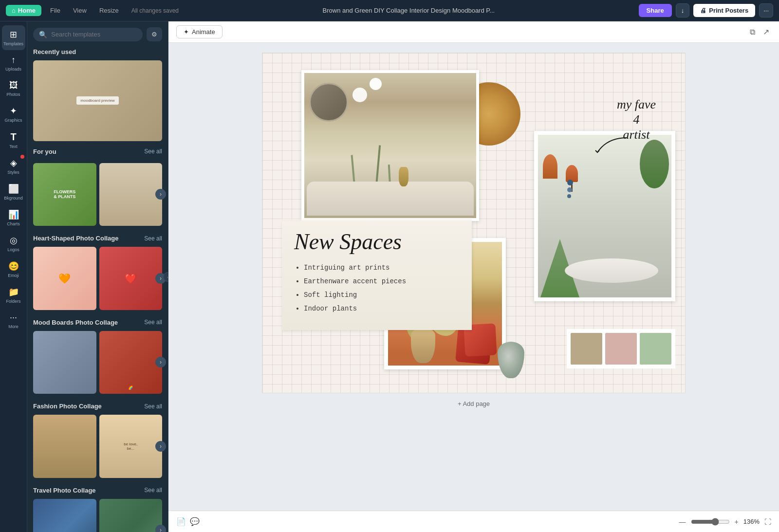 This screenshot has width=779, height=532. I want to click on mood-grid: 🌈 ›, so click(97, 363).